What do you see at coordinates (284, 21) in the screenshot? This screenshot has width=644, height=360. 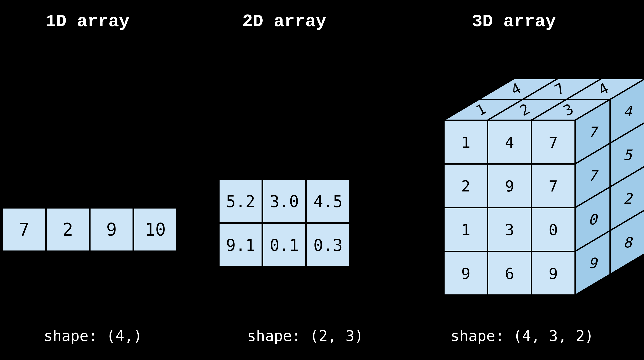 I see `panel-title: 2D array` at bounding box center [284, 21].